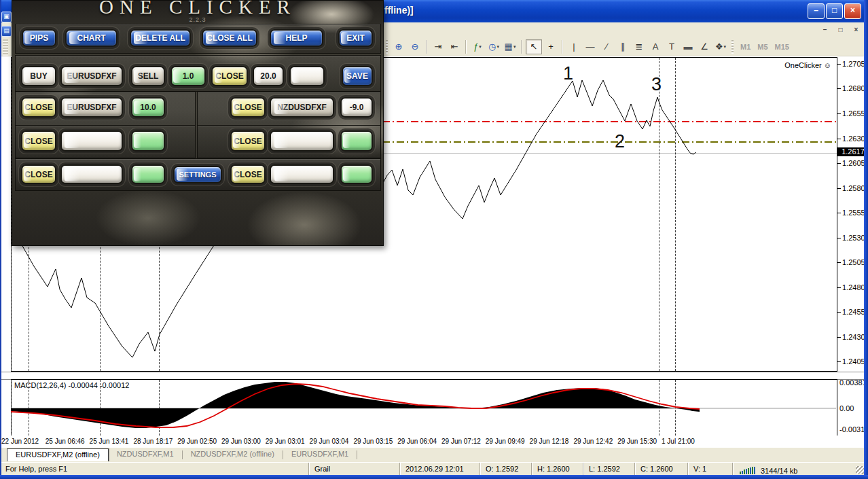  Describe the element at coordinates (834, 11) in the screenshot. I see `restore-button: □` at that location.